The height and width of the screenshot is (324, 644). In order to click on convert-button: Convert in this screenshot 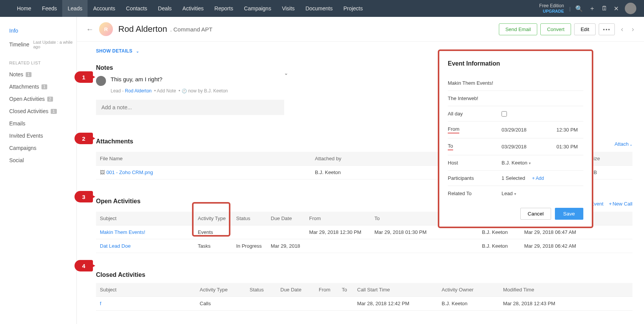, I will do `click(556, 29)`.